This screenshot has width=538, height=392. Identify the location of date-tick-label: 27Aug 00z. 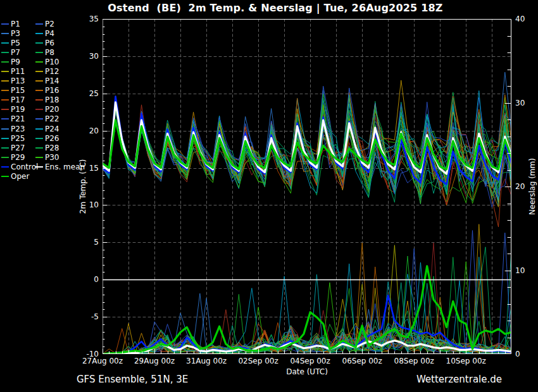
(103, 361).